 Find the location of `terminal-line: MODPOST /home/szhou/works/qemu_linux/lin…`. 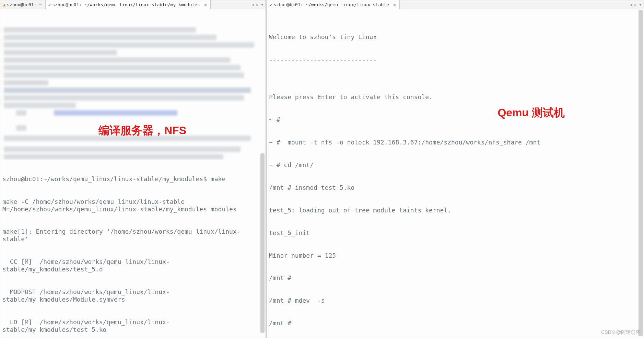

terminal-line: MODPOST /home/szhou/works/qemu_linux/lin… is located at coordinates (133, 296).